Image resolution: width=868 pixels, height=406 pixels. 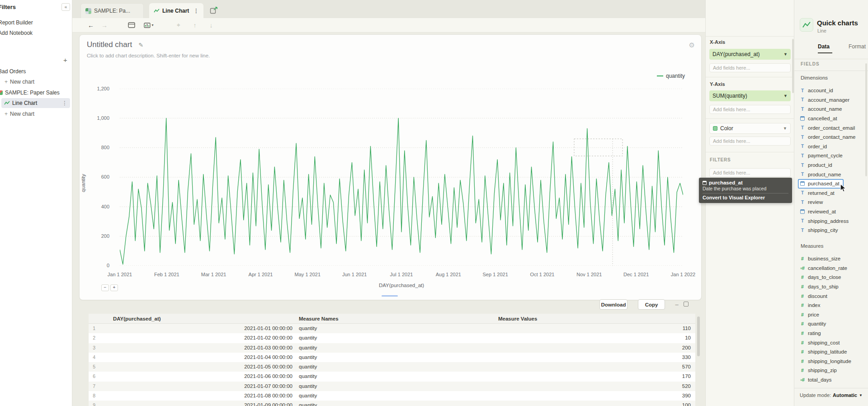 What do you see at coordinates (22, 114) in the screenshot?
I see `new-chart-label: New chart` at bounding box center [22, 114].